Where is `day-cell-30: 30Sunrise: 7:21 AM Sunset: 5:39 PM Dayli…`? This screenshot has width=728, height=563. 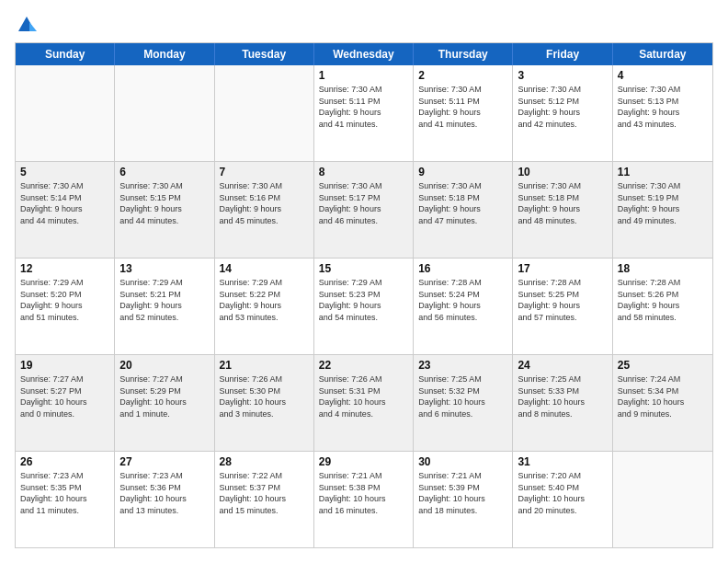 day-cell-30: 30Sunrise: 7:21 AM Sunset: 5:39 PM Dayli… is located at coordinates (463, 500).